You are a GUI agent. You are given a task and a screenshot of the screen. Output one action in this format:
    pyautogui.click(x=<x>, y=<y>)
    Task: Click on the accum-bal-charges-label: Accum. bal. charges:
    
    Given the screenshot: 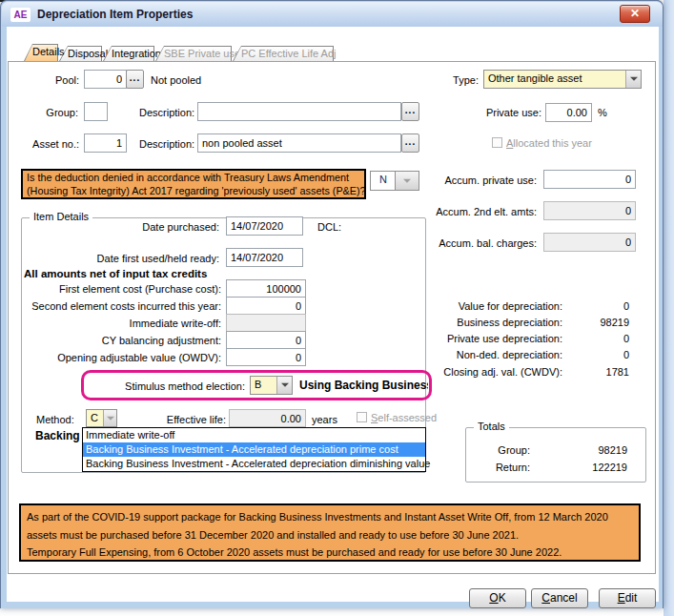 What is the action you would take?
    pyautogui.click(x=479, y=243)
    